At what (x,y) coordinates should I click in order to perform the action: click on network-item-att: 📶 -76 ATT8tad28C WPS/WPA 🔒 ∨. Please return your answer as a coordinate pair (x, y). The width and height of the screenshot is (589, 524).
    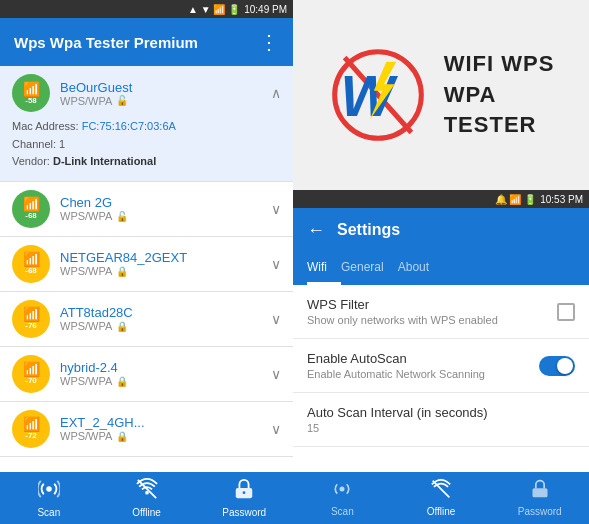
    Looking at the image, I should click on (146, 320).